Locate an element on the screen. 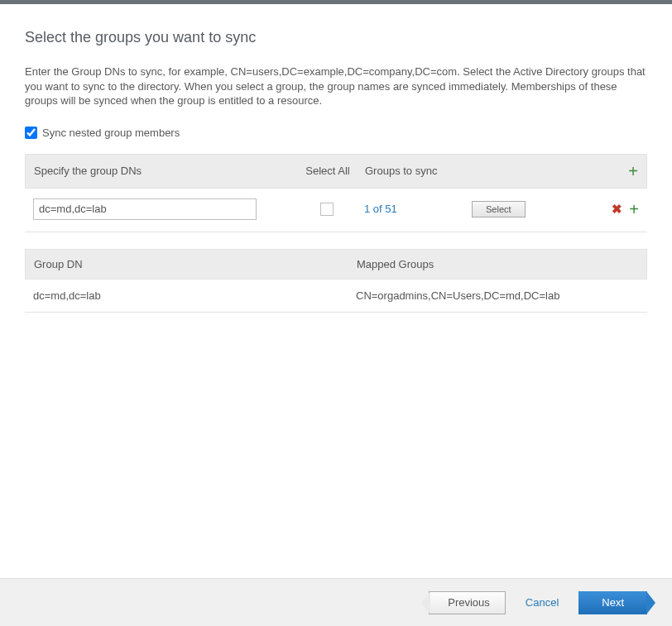 The height and width of the screenshot is (626, 672). next-button: Next is located at coordinates (612, 603).